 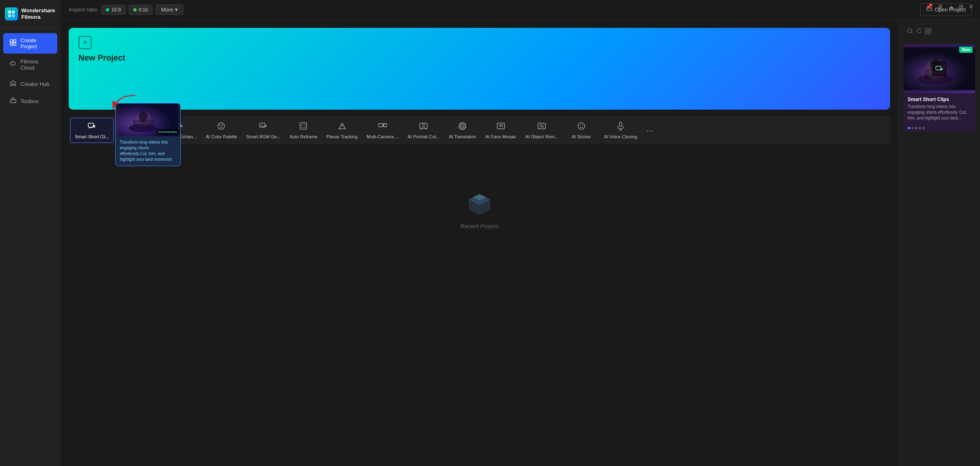 I want to click on card-pagination-dots, so click(x=940, y=128).